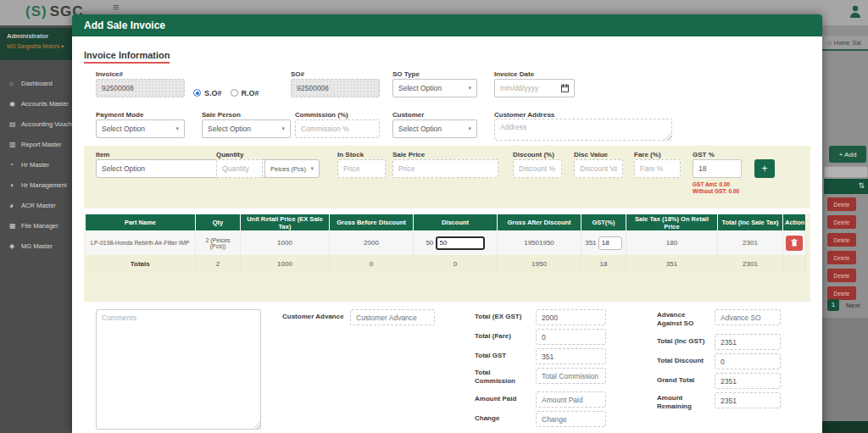 This screenshot has width=868, height=433. Describe the element at coordinates (704, 154) in the screenshot. I see `gst-pct-label: GST %` at that location.